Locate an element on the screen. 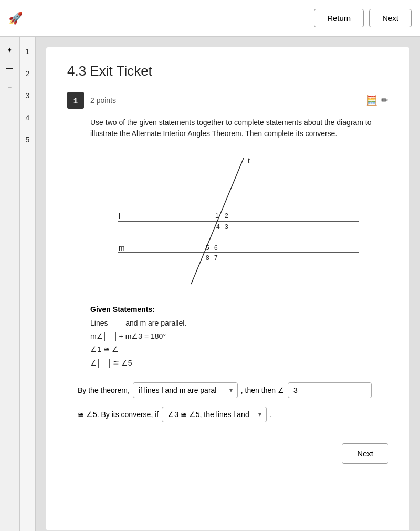 The height and width of the screenshot is (531, 420). given-line-2: m∠ + m∠3 = 180° is located at coordinates (239, 336).